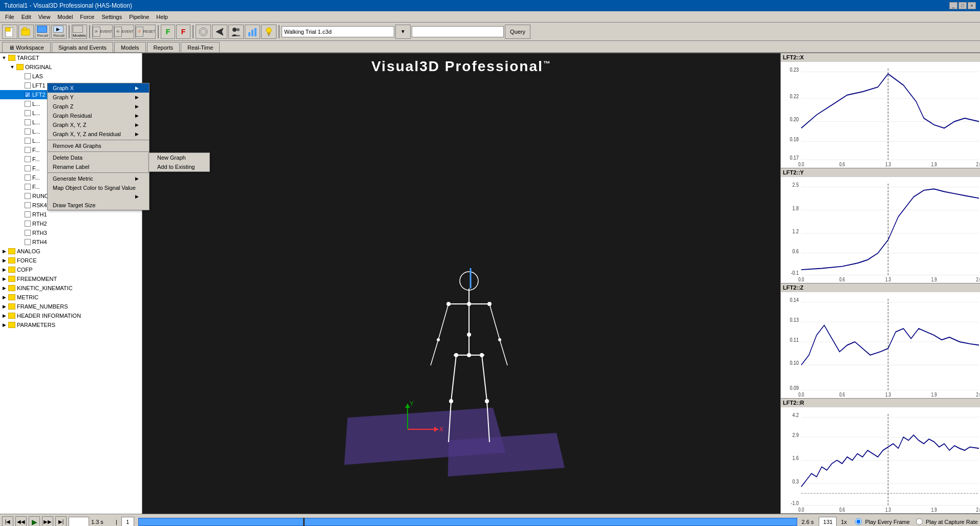  I want to click on tree-rth1: RTH1, so click(71, 214).